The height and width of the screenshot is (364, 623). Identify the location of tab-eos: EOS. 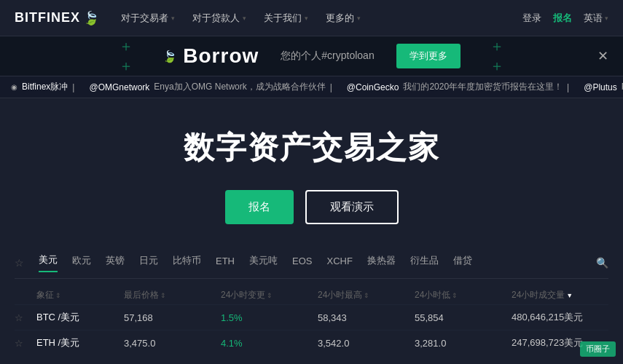
(302, 264).